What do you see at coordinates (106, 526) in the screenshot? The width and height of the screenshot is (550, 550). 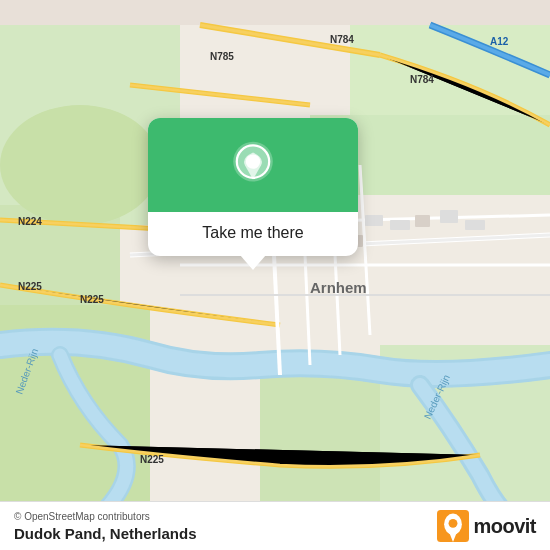 I see `bottom-left-info: © OpenStreetMap contributors Dudok Pand,…` at bounding box center [106, 526].